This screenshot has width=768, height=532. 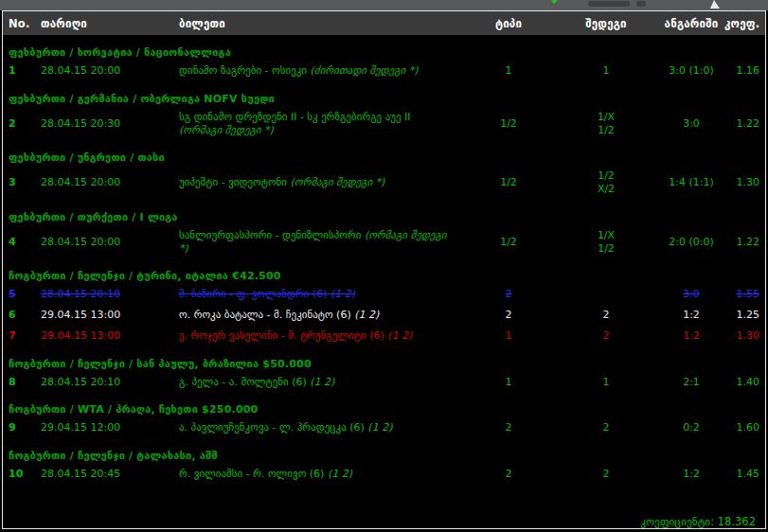 What do you see at coordinates (691, 382) in the screenshot?
I see `bet-score: 2:1` at bounding box center [691, 382].